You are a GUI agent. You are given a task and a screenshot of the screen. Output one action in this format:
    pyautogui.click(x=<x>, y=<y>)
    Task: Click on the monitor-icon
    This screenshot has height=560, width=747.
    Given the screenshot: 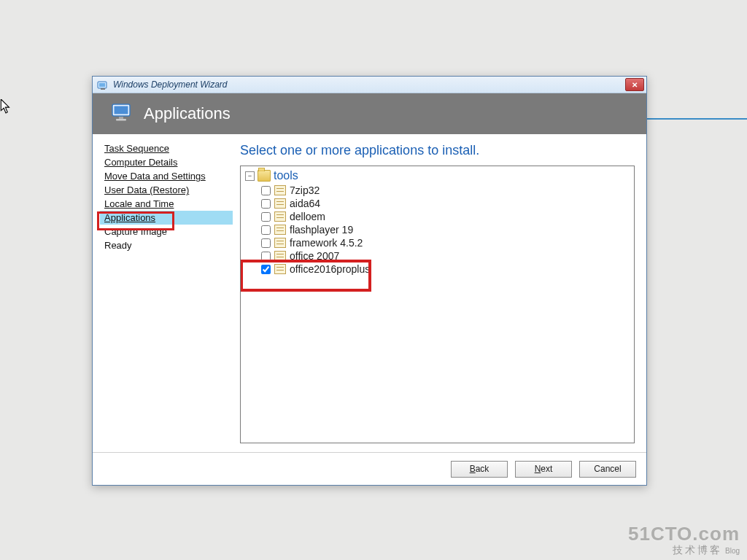 What is the action you would take?
    pyautogui.click(x=123, y=114)
    